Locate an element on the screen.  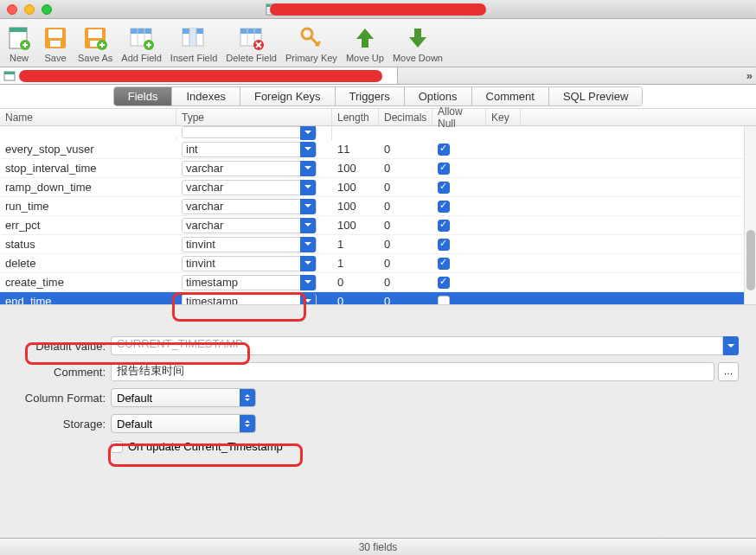
default-value-dropdown is located at coordinates (731, 346).